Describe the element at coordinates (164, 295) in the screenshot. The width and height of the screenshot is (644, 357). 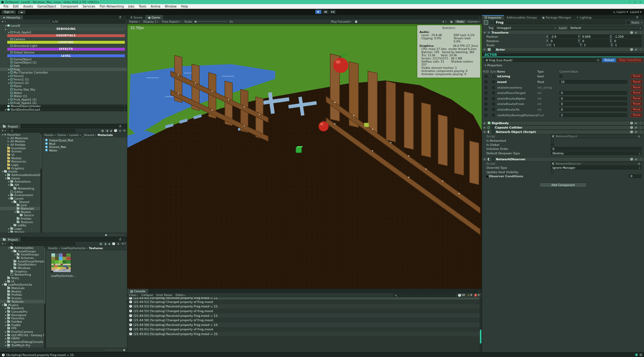
I see `error-pause-button: Error Pause` at that location.